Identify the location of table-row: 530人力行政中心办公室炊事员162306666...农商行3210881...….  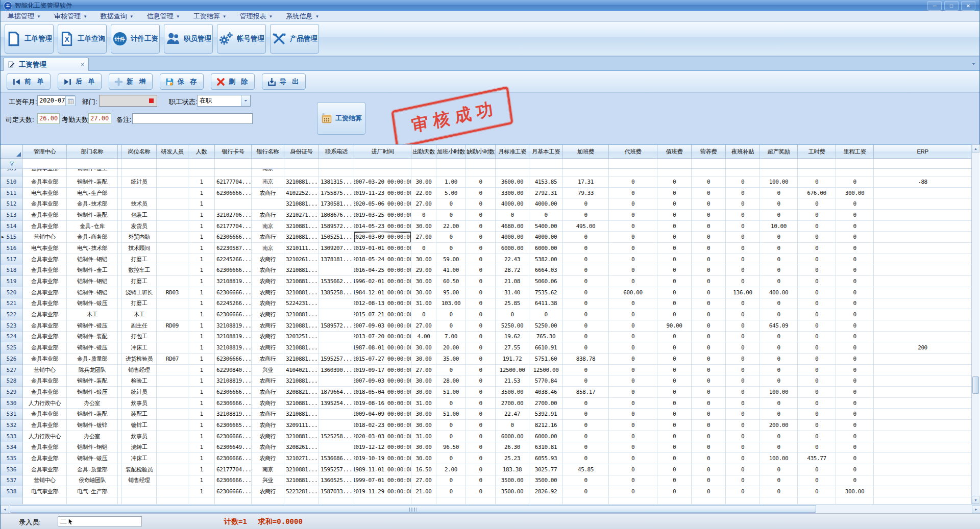
(486, 404).